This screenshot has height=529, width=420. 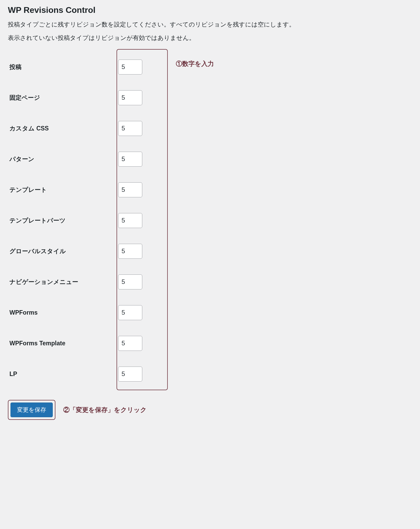 What do you see at coordinates (210, 343) in the screenshot?
I see `table-row: WPForms Template` at bounding box center [210, 343].